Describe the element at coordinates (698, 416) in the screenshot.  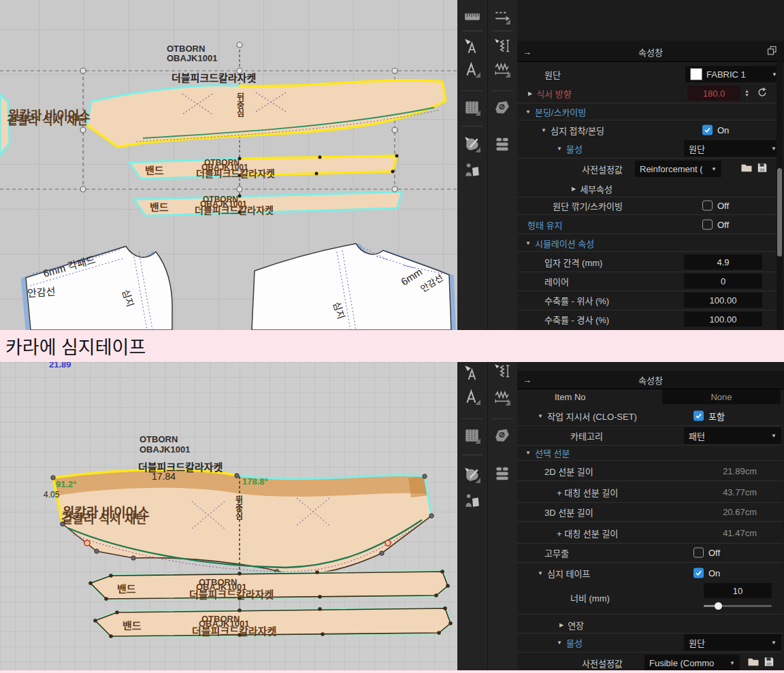
I see `worksheet-checkbox` at that location.